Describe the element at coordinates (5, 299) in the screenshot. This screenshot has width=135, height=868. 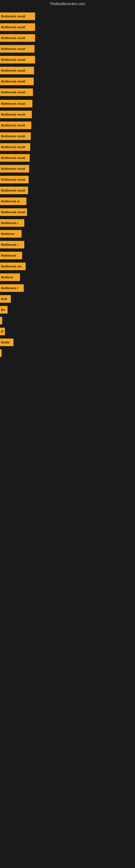
I see `bar-item: Bott` at that location.